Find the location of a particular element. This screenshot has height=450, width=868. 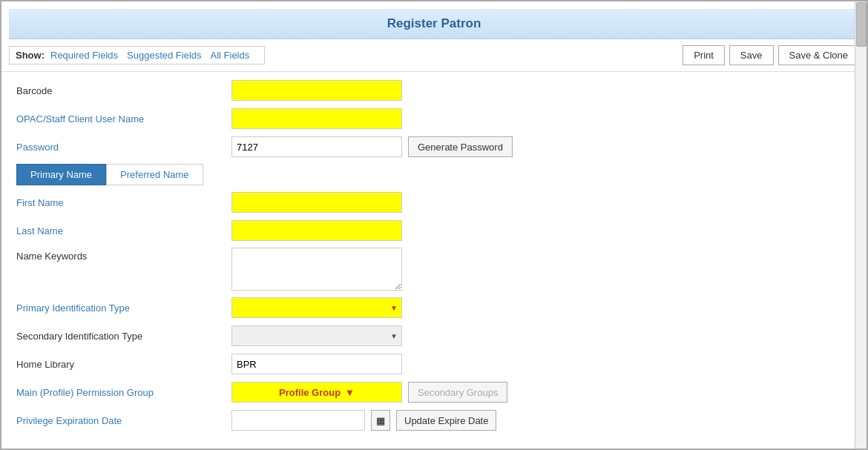

name-keywords-label: Name Keywords is located at coordinates (124, 255).